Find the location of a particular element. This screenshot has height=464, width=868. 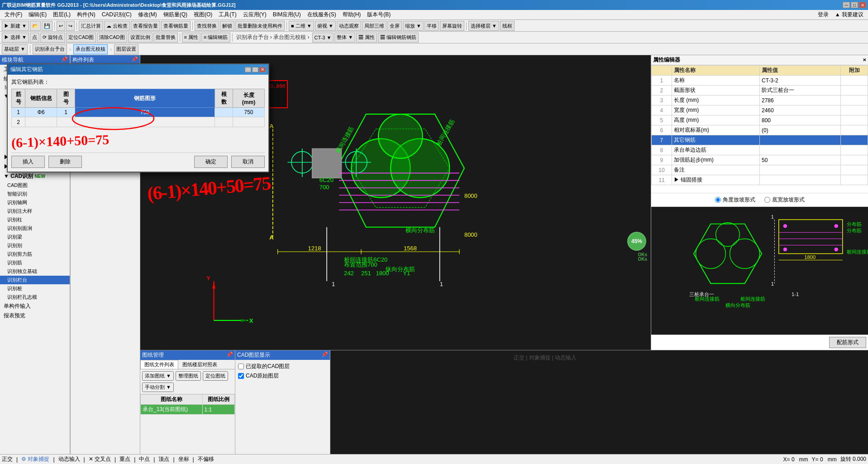

cad-layer-pin: 📌 is located at coordinates (325, 355).